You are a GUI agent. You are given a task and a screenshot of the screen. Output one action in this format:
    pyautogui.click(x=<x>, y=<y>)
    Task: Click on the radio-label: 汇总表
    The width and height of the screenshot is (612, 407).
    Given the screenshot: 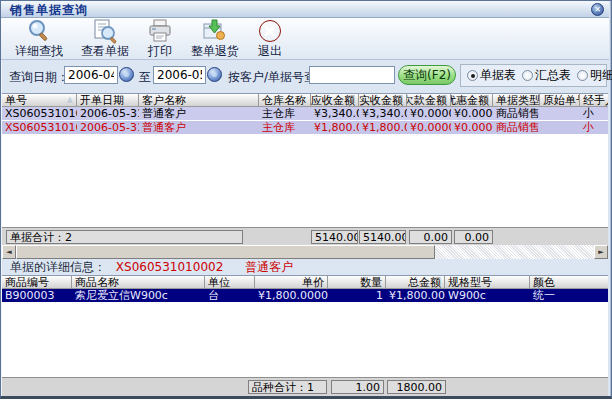 What is the action you would take?
    pyautogui.click(x=553, y=76)
    